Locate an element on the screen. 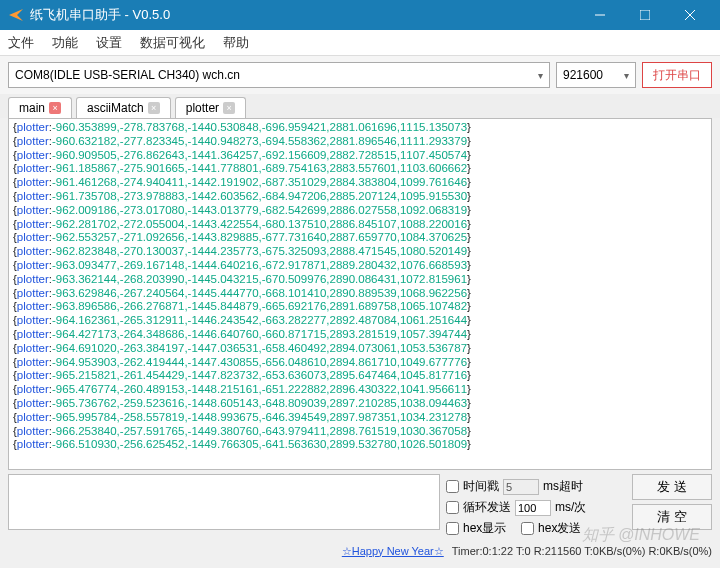 This screenshot has width=720, height=568. hexdisp-label: hex显示 is located at coordinates (484, 528).